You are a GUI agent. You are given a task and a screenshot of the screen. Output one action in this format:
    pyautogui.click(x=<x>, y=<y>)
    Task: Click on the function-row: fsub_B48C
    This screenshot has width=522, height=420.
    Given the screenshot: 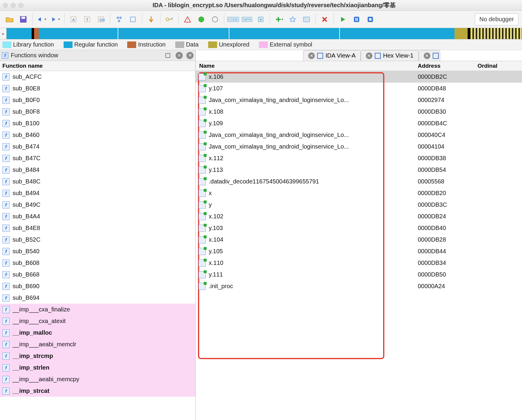 What is the action you would take?
    pyautogui.click(x=98, y=181)
    